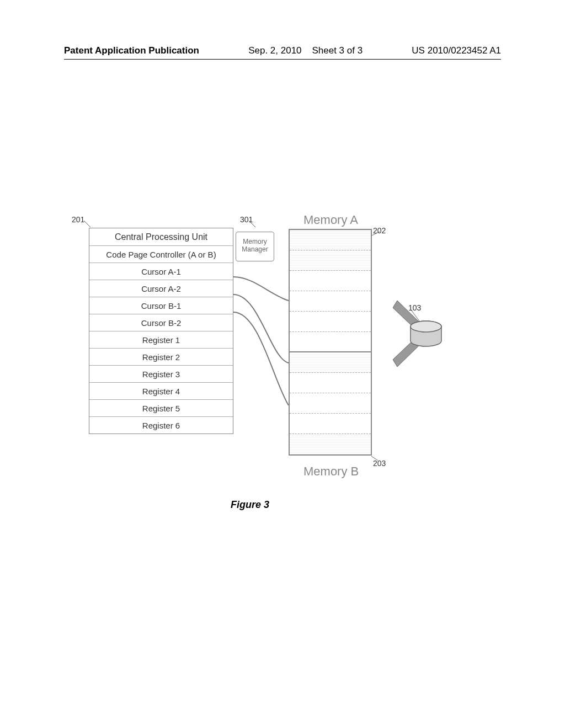 The width and height of the screenshot is (565, 728). I want to click on disk-icon, so click(429, 334).